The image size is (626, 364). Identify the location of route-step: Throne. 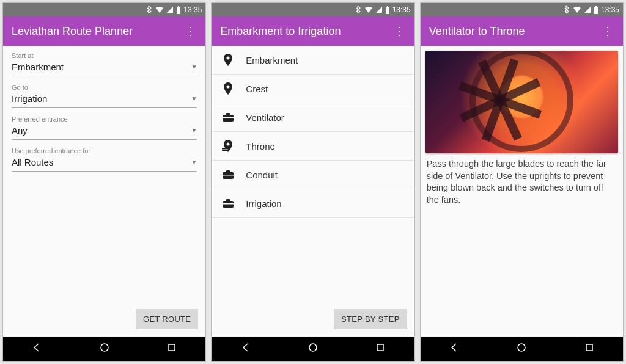
(313, 147).